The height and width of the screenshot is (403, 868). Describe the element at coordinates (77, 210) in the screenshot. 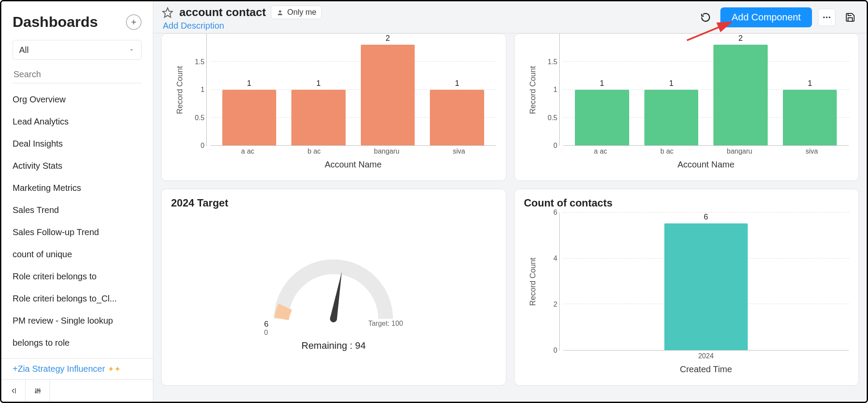

I see `sidebar-item: Sales Trend` at that location.